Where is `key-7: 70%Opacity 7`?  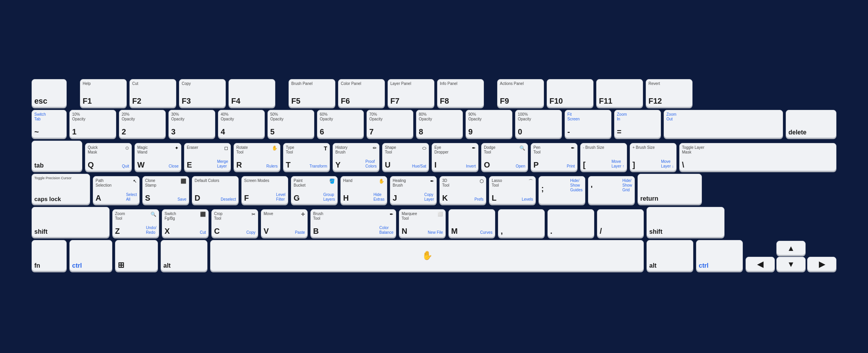 key-7: 70%Opacity 7 is located at coordinates (390, 124).